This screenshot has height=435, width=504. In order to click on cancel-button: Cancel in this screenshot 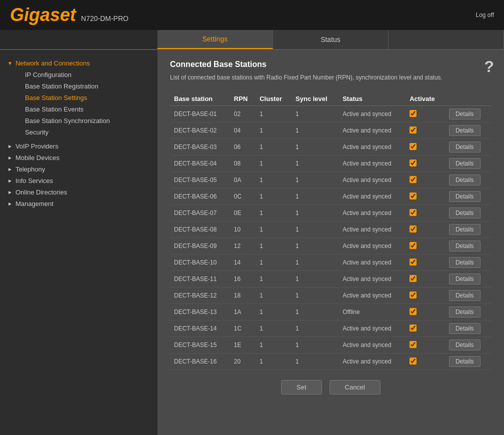, I will do `click(355, 387)`.